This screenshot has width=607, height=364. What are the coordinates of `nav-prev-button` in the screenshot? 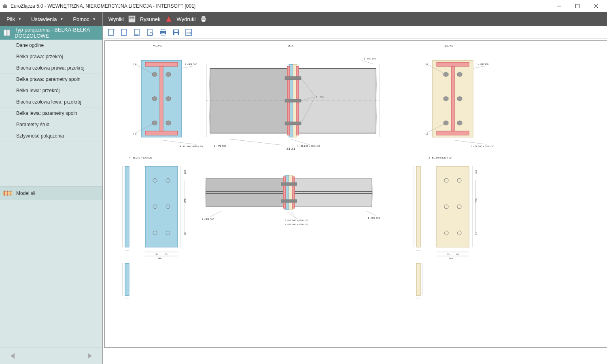 It's located at (13, 356).